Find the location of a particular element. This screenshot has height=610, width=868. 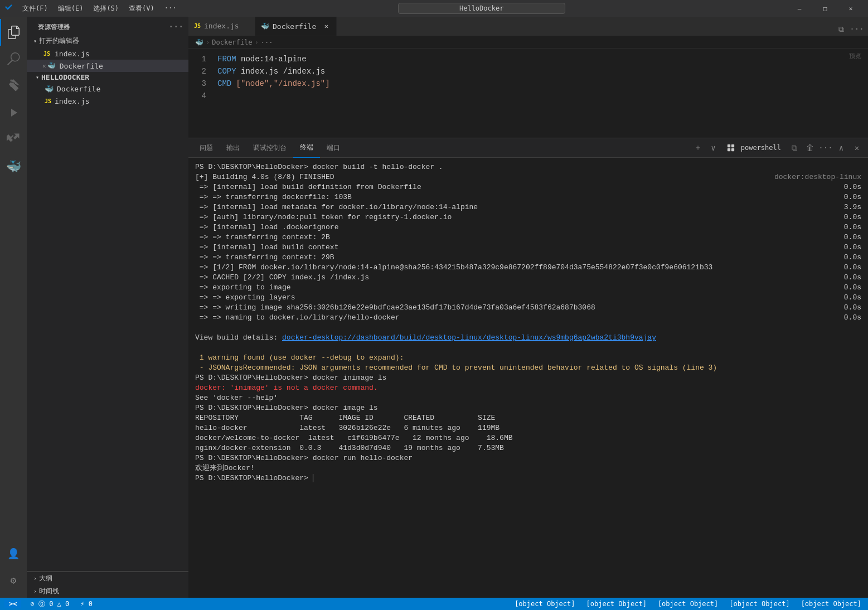

tab-indexjs: JS index.js is located at coordinates (222, 26).